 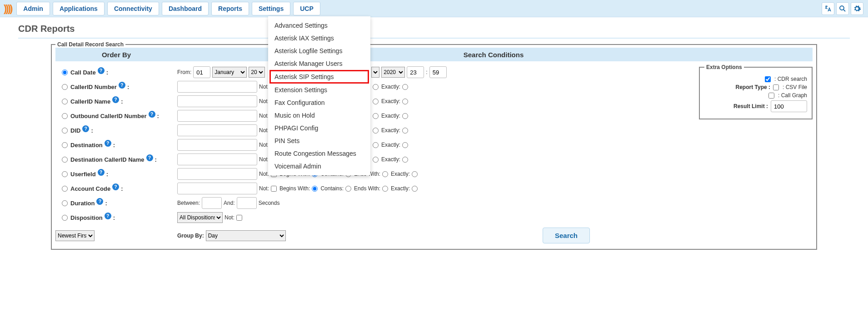 I want to click on from-month-select: January, so click(x=229, y=72).